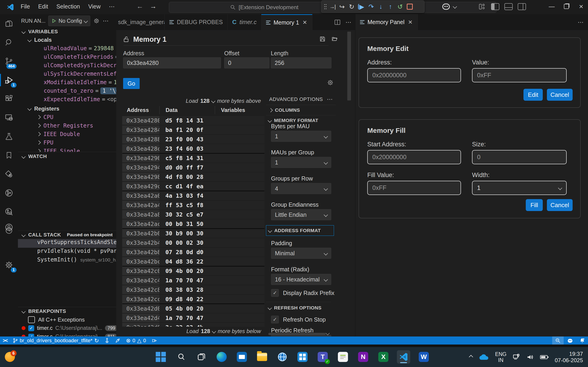  What do you see at coordinates (300, 231) in the screenshot?
I see `address-format-section: ADDRESS FORMAT` at bounding box center [300, 231].